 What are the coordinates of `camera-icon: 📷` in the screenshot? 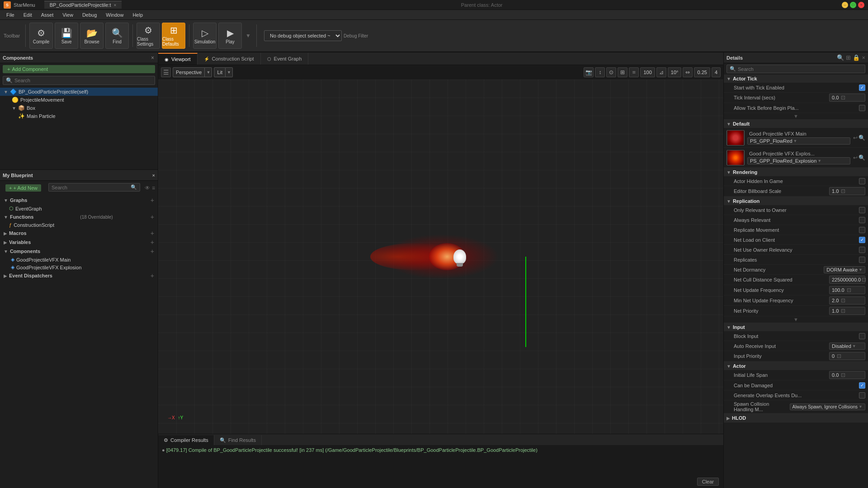 It's located at (589, 72).